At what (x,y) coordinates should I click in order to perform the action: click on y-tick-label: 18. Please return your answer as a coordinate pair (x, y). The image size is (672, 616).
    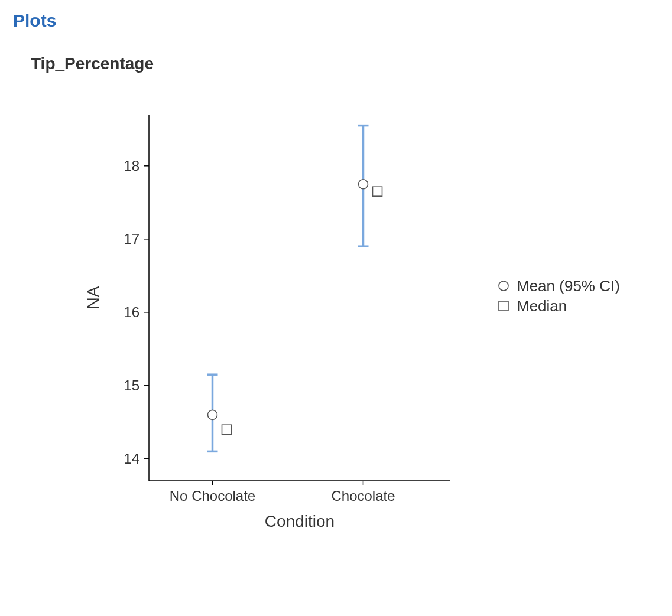
    Looking at the image, I should click on (131, 165).